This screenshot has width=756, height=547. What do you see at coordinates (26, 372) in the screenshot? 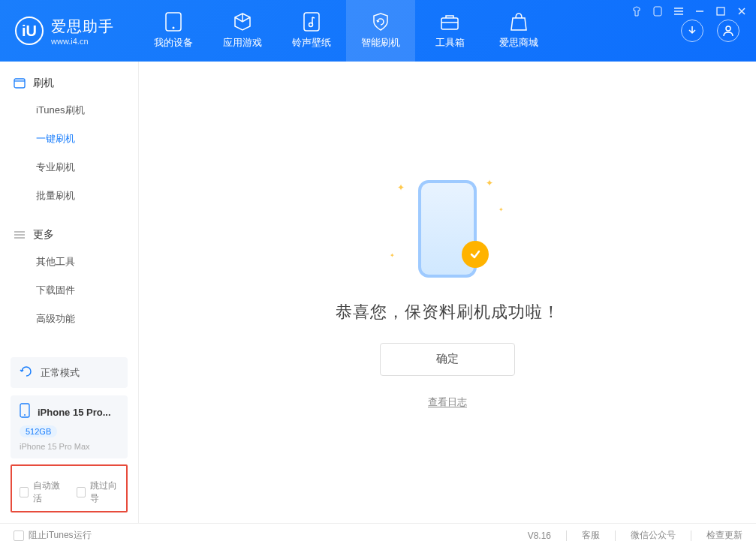
I see `refresh-icon` at bounding box center [26, 372].